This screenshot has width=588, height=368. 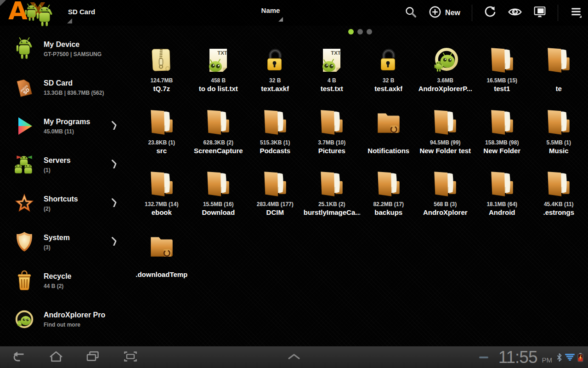 What do you see at coordinates (271, 10) in the screenshot?
I see `sort-selector: Name` at bounding box center [271, 10].